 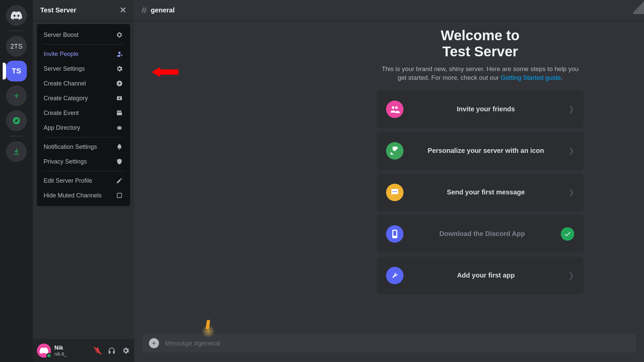 What do you see at coordinates (154, 343) in the screenshot?
I see `attach-button` at bounding box center [154, 343].